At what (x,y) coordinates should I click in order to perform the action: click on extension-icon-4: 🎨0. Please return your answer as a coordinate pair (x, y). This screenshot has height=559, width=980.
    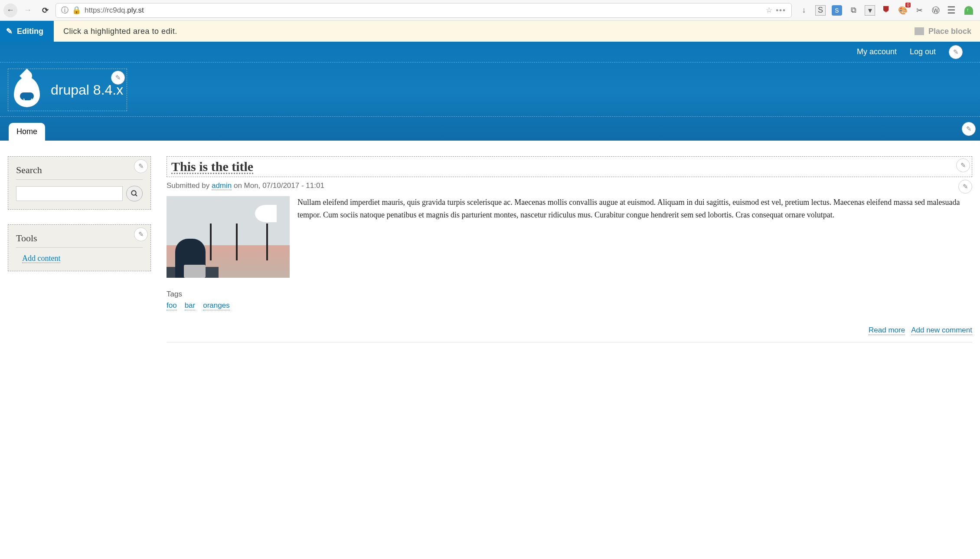
    Looking at the image, I should click on (903, 10).